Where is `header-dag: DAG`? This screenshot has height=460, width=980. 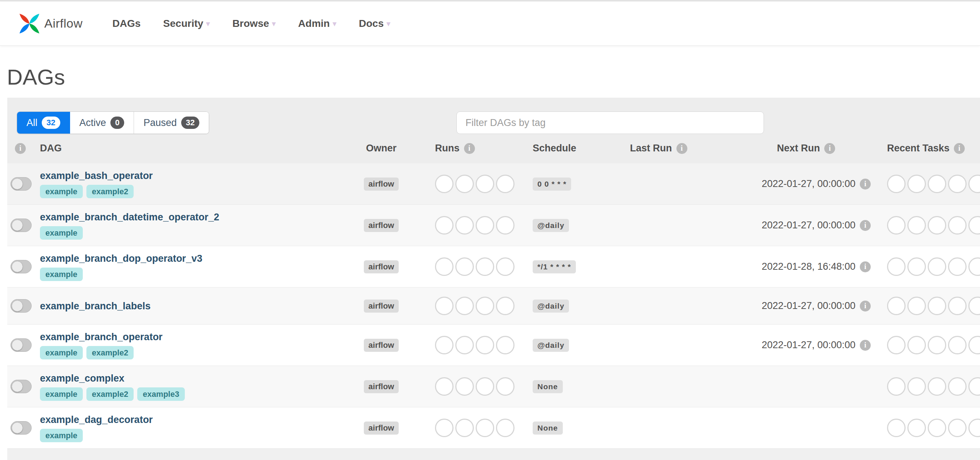 header-dag: DAG is located at coordinates (194, 148).